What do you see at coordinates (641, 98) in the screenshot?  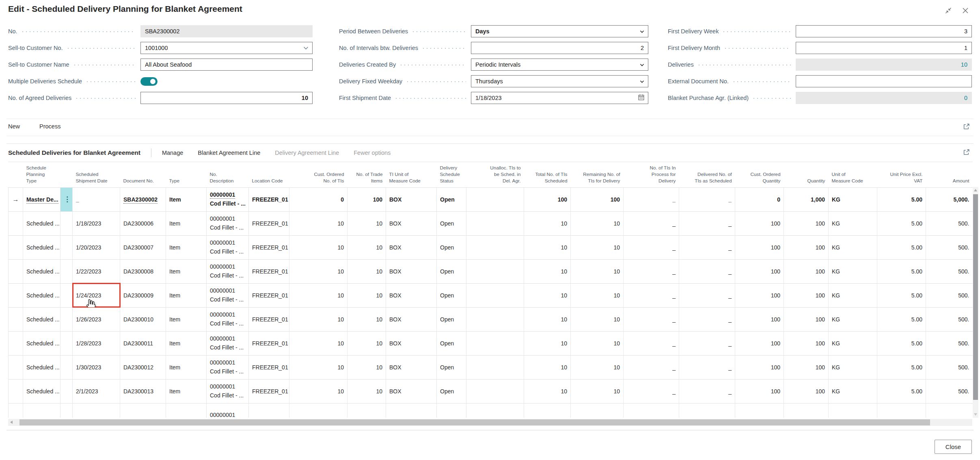 I see `calendar-icon` at bounding box center [641, 98].